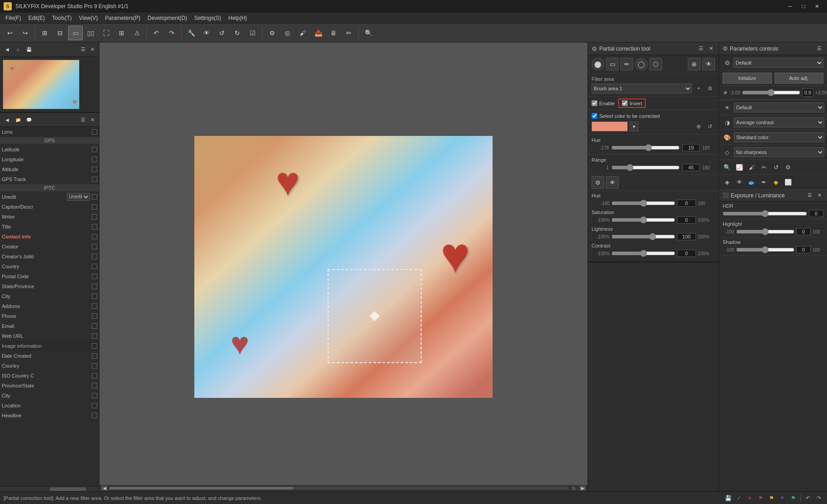 Image resolution: width=827 pixels, height=504 pixels. What do you see at coordinates (25, 33) in the screenshot?
I see `toolbar-forward: ↪` at bounding box center [25, 33].